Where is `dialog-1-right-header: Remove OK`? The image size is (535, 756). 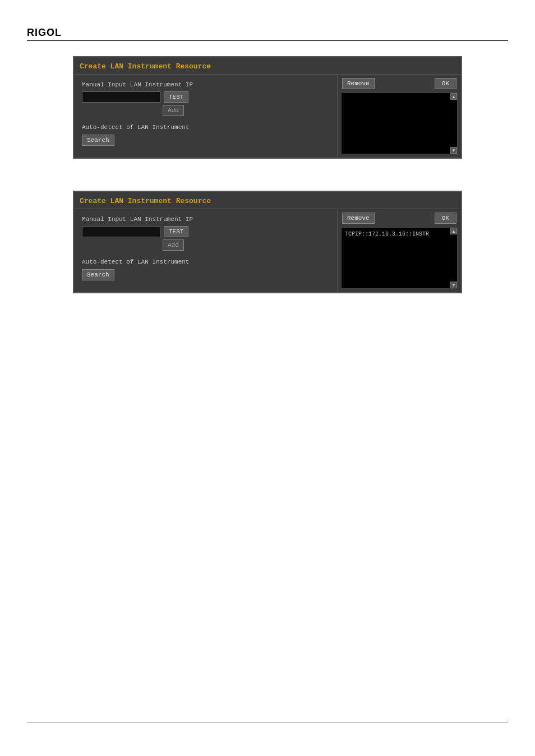
dialog-1-right-header: Remove OK is located at coordinates (399, 84).